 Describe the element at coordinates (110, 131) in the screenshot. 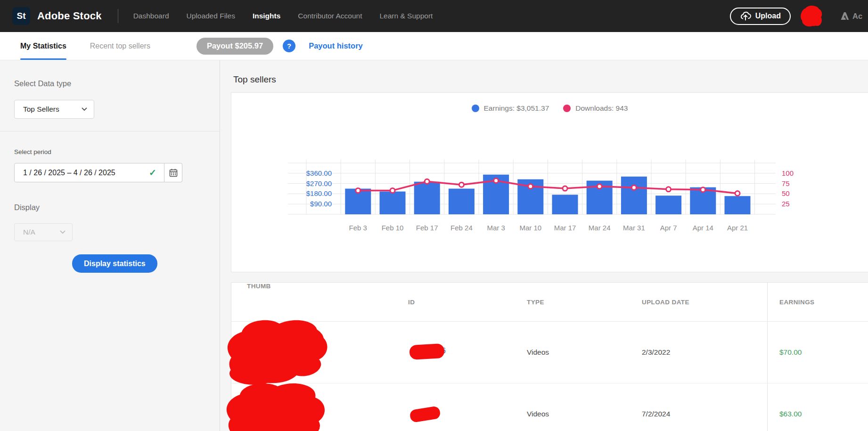

I see `sidebar-divider` at that location.